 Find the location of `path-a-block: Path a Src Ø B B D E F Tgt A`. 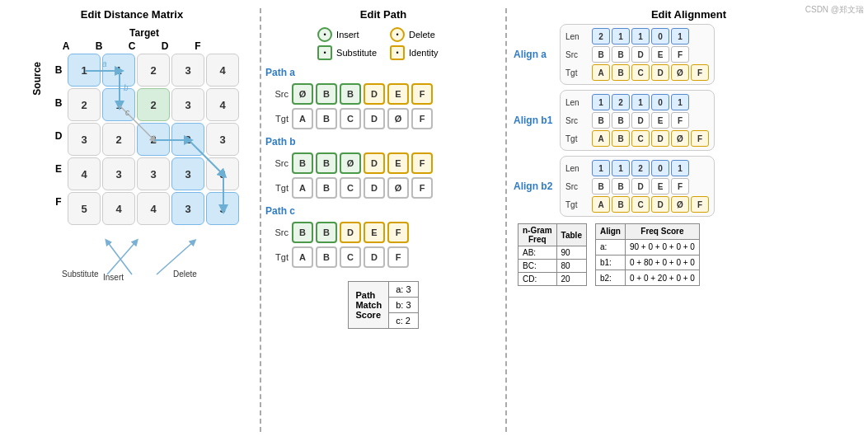

path-a-block: Path a Src Ø B B D E F Tgt A is located at coordinates (383, 98).